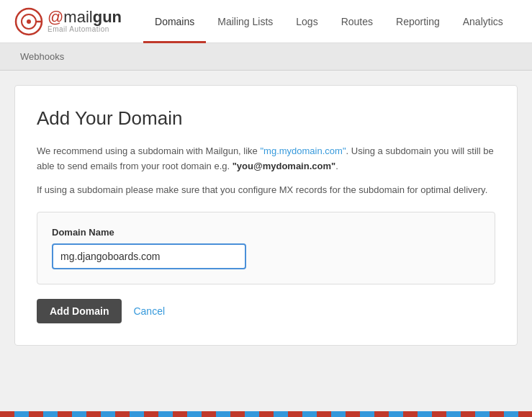 This screenshot has height=417, width=532. What do you see at coordinates (79, 311) in the screenshot?
I see `add-domain-button: Add Domain` at bounding box center [79, 311].